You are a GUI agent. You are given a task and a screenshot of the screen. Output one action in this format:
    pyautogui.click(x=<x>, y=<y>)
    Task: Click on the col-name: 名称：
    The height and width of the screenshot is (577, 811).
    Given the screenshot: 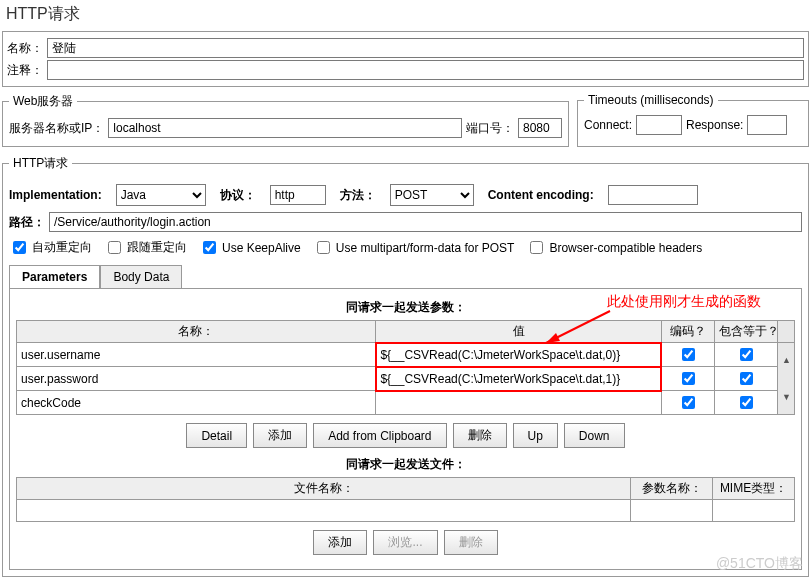 What is the action you would take?
    pyautogui.click(x=196, y=332)
    